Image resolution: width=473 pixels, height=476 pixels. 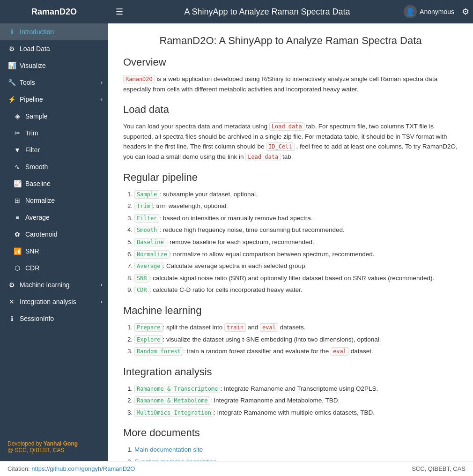 I want to click on sidebar-item-introduction: ℹ Introduction, so click(x=54, y=32).